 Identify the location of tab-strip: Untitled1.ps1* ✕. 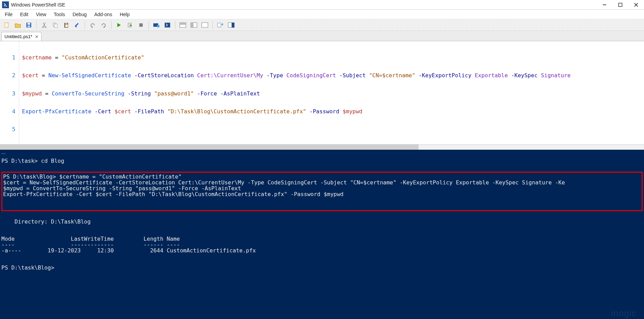
(322, 36).